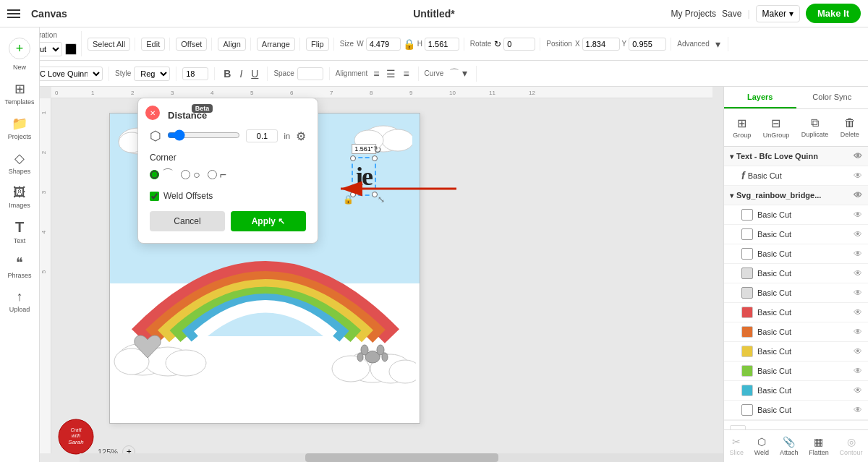 This screenshot has height=462, width=868. What do you see at coordinates (217, 175) in the screenshot?
I see `corner-square-radio: ⌐` at bounding box center [217, 175].